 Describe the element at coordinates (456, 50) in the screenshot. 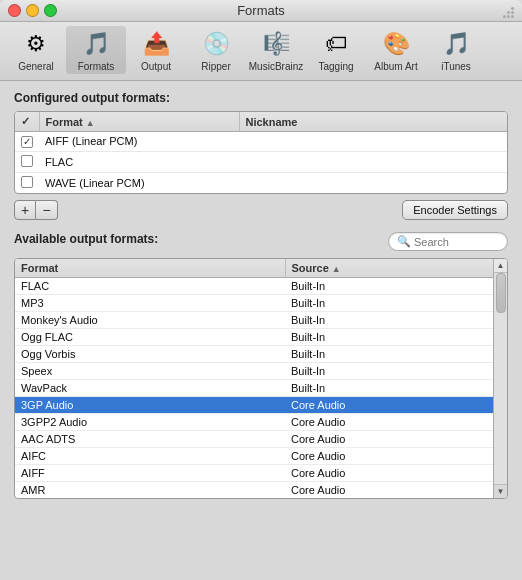

I see `toolbar-item-itunes: 🎵 iTunes` at that location.